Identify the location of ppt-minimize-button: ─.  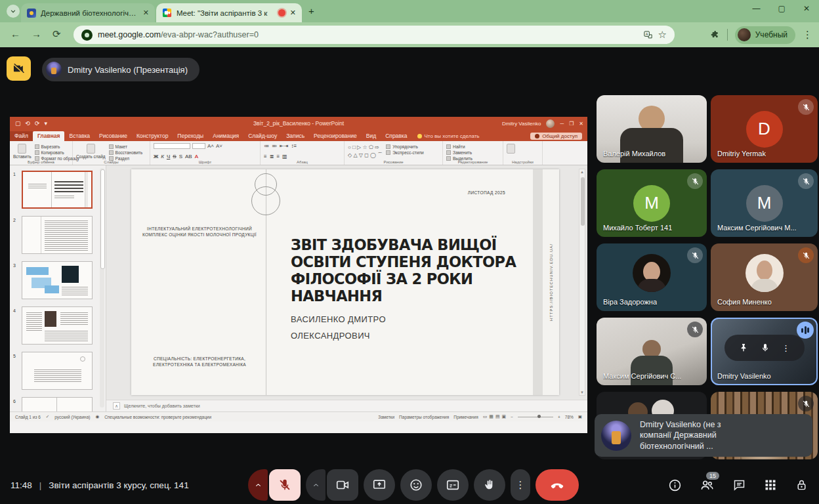
(562, 123).